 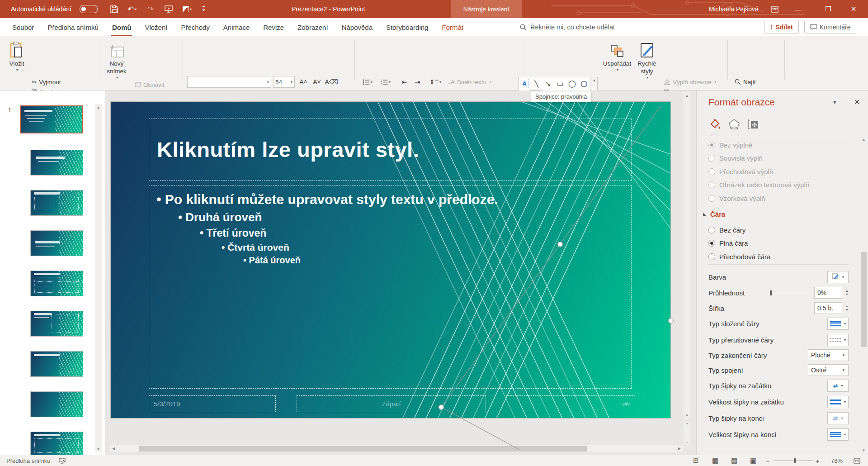 I want to click on layout-thumbnail-title-only, so click(x=57, y=364).